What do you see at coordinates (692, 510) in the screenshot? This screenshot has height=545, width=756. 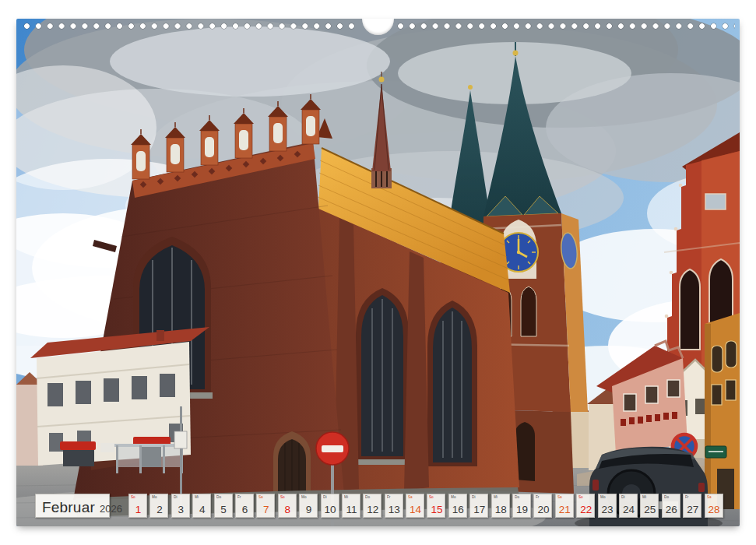 I see `day-number: 27` at bounding box center [692, 510].